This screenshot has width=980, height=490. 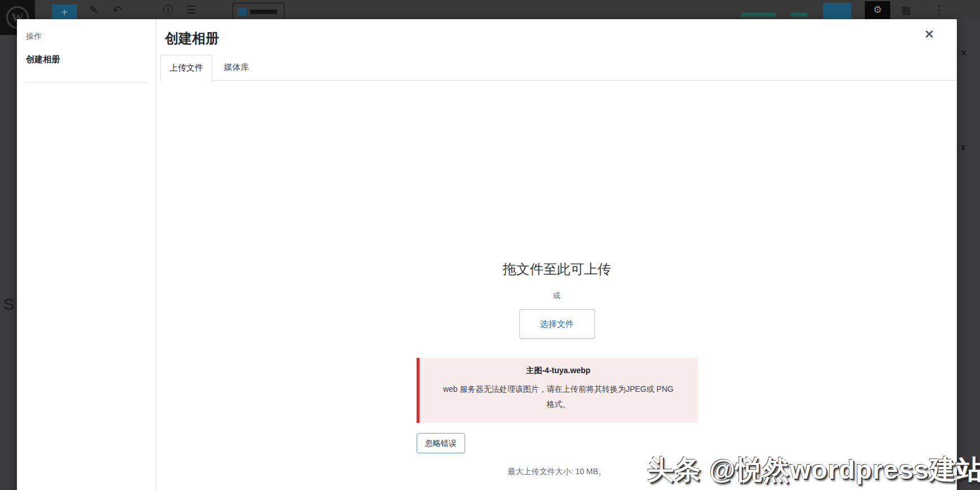 I want to click on sidebar-item-create-gallery: 创建相册, so click(x=86, y=60).